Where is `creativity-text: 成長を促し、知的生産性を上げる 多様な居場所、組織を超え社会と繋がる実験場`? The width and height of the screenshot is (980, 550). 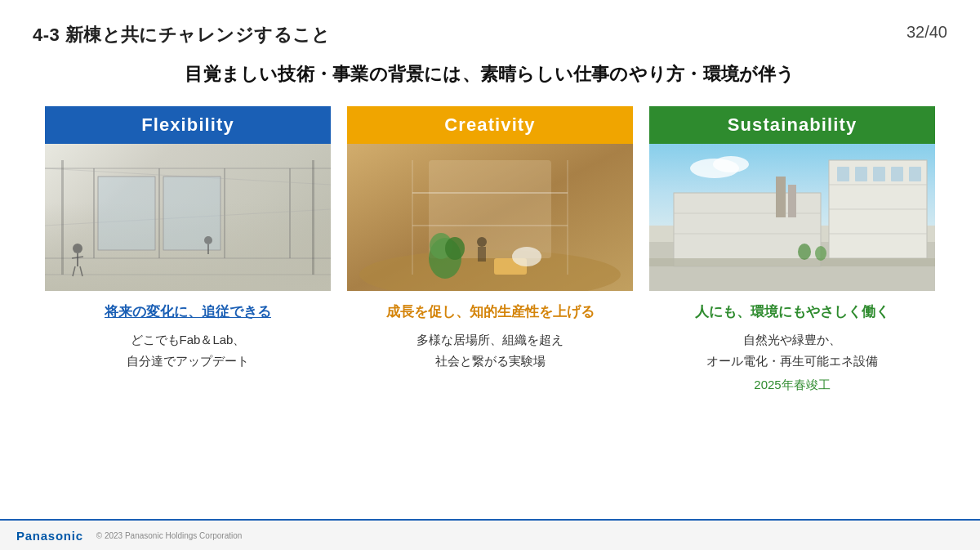
creativity-text: 成長を促し、知的生産性を上げる 多様な居場所、組織を超え社会と繋がる実験場 is located at coordinates (490, 331).